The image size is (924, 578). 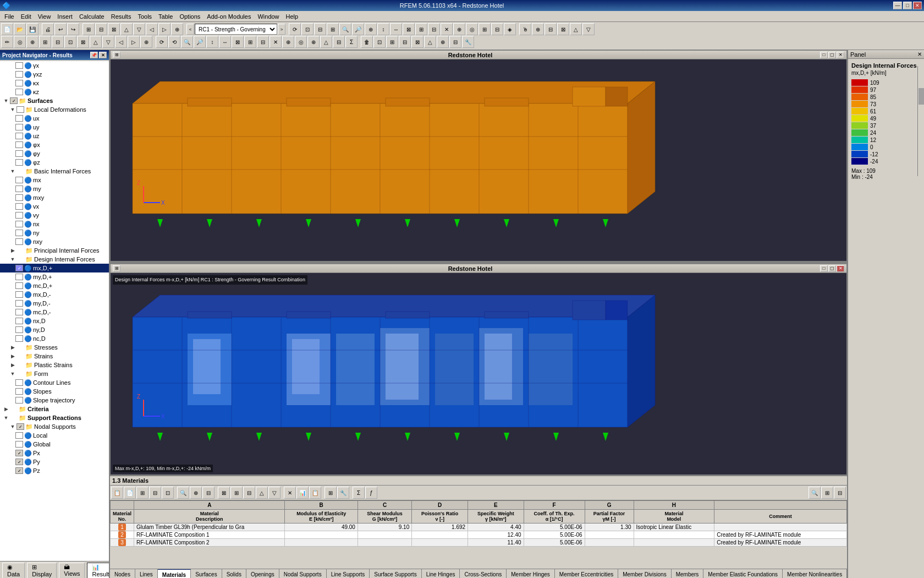 What do you see at coordinates (101, 29) in the screenshot?
I see `tb-2: ⊟` at bounding box center [101, 29].